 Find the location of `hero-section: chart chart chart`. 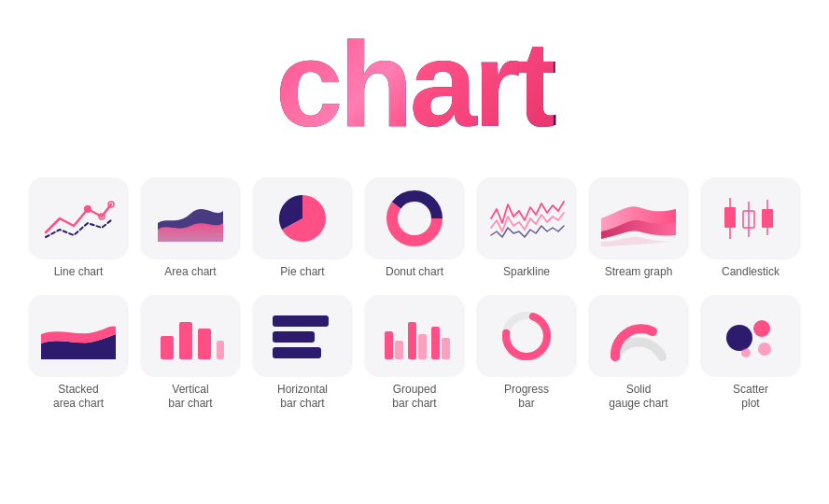

hero-section: chart chart chart is located at coordinates (414, 89).